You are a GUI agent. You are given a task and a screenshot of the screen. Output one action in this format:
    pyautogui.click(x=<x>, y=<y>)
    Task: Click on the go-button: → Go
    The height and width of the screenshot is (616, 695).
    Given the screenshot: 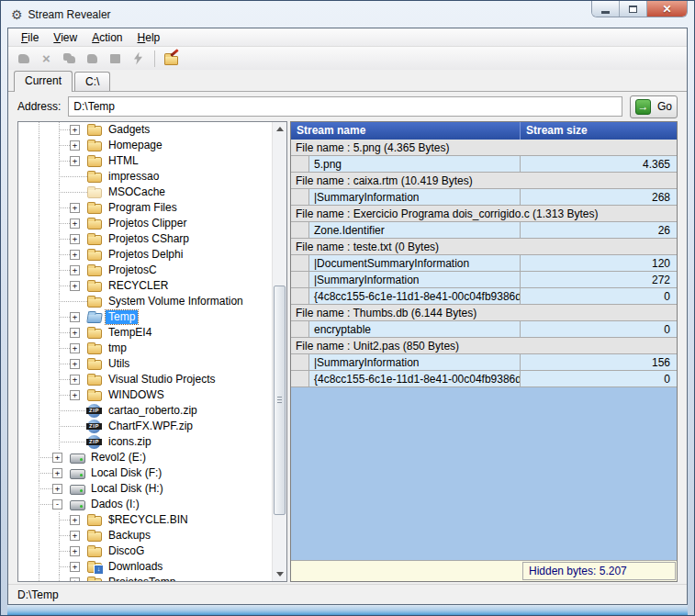 What is the action you would take?
    pyautogui.click(x=654, y=106)
    